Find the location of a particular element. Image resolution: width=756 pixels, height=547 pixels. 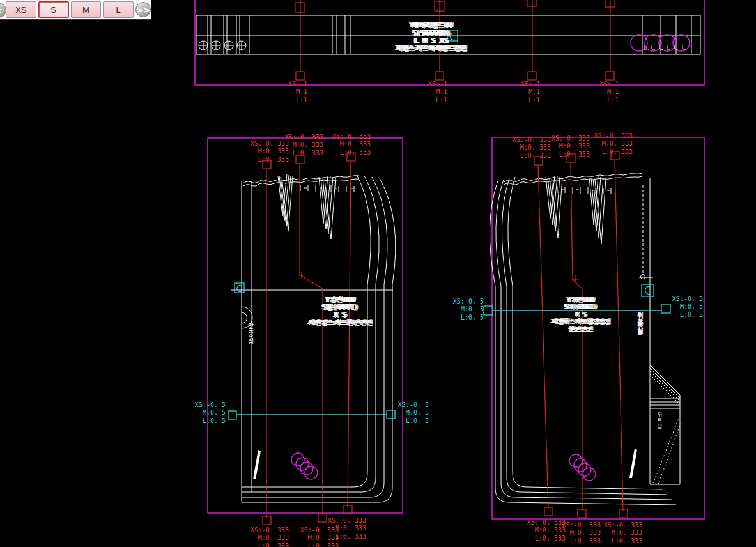

right-piece-notch-marker is located at coordinates (648, 290).